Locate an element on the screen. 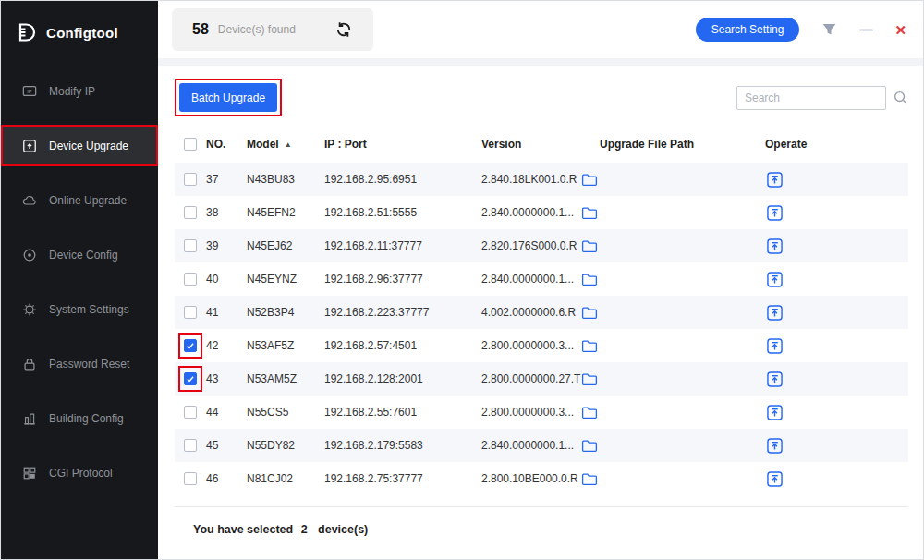  sidebar-item-cgi-protocol: CGI Protocol is located at coordinates (79, 473).